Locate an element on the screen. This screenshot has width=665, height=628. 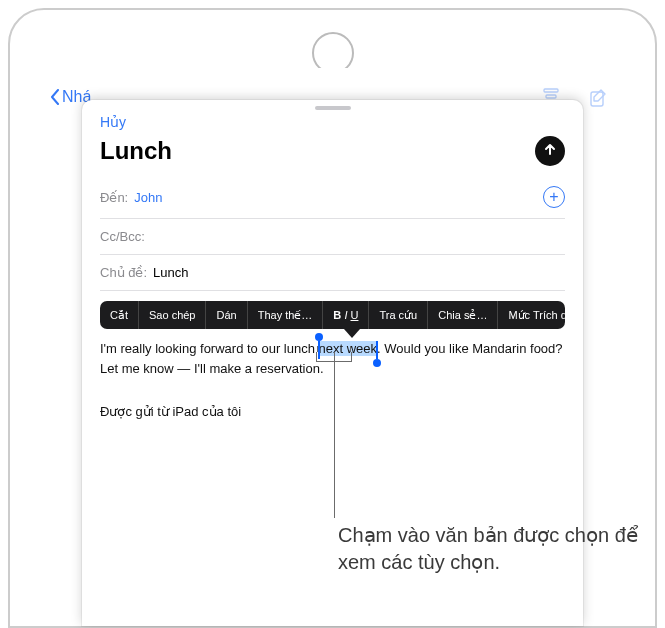
subject-field: Chủ đề: Lunch is located at coordinates (332, 273).